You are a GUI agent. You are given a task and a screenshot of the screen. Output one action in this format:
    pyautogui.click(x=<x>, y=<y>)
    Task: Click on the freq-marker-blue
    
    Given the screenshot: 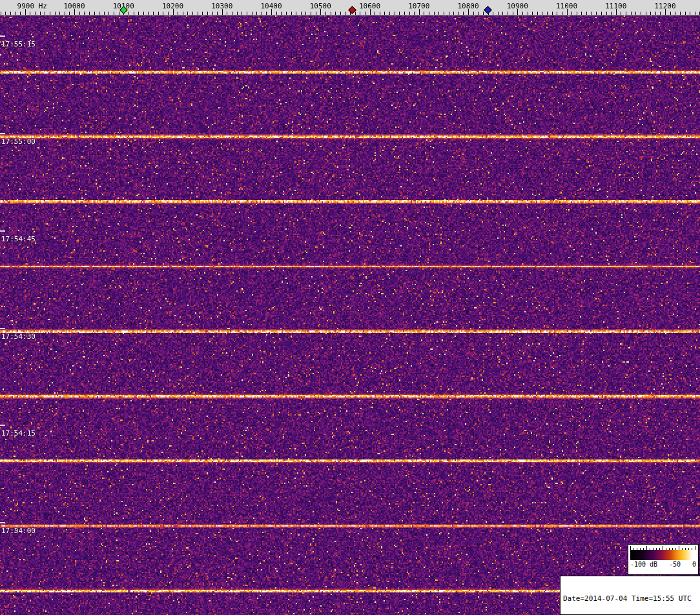 What is the action you would take?
    pyautogui.click(x=488, y=10)
    